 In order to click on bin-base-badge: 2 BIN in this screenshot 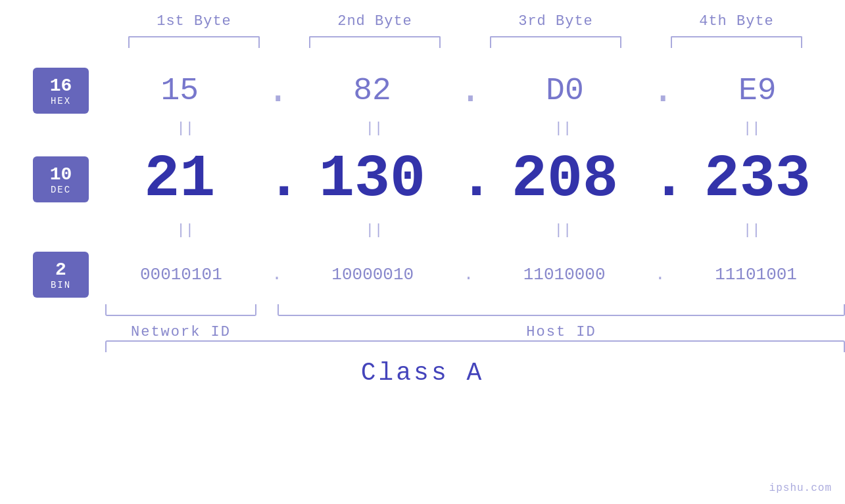, I will do `click(60, 275)`.